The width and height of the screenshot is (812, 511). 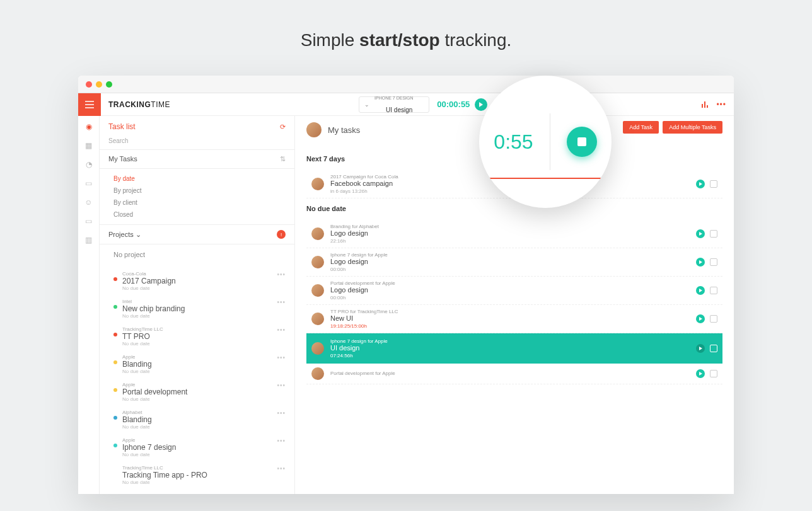 I want to click on project-name: New chip branding, so click(x=154, y=309).